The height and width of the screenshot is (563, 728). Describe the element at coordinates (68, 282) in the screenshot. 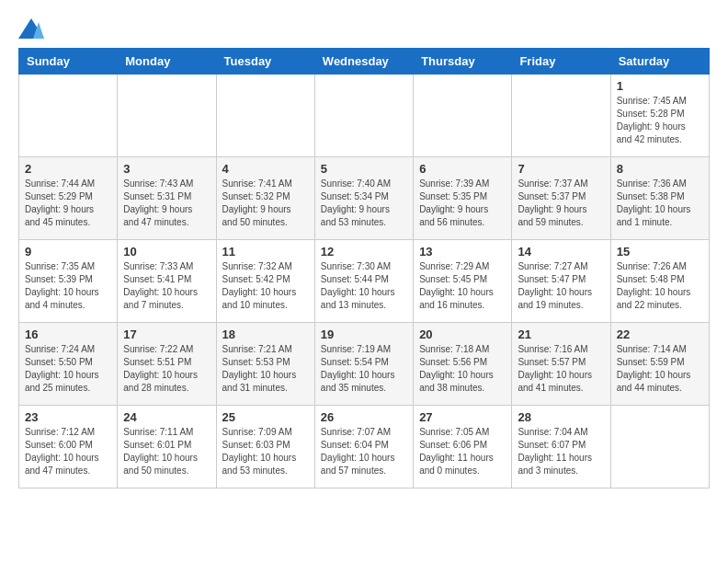

I see `calendar-cell: 9Sunrise: 7:35 AM Sunset: 5:39 PM Daylig…` at that location.